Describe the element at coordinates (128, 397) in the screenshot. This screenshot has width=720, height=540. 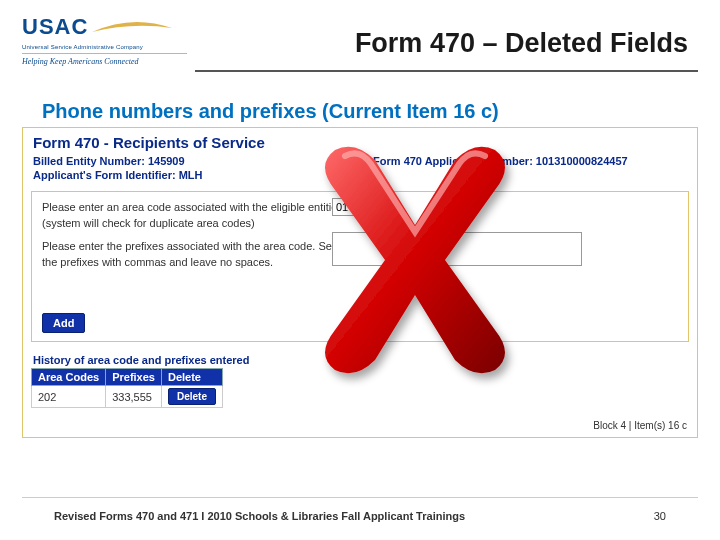
I see `table-row: 202 333,555 Delete` at that location.